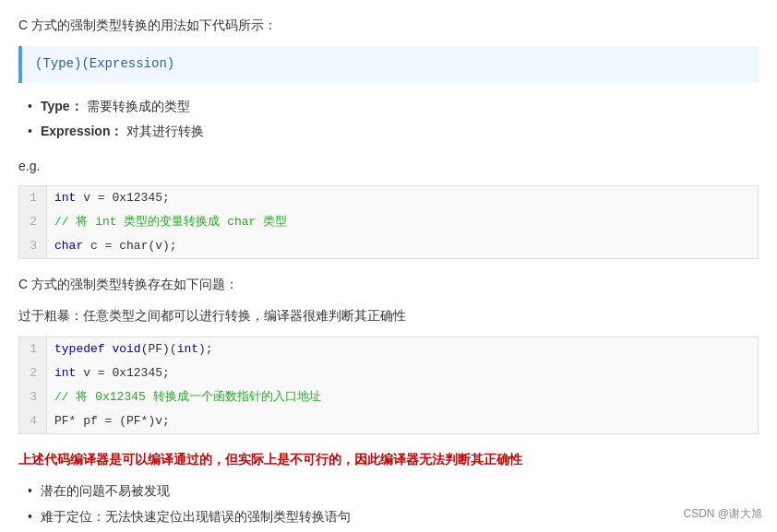 The image size is (777, 532). I want to click on code-example-1: 1 int v = 0x12345; 2 // 将 int 类型的变量转换成 c…, so click(388, 222).